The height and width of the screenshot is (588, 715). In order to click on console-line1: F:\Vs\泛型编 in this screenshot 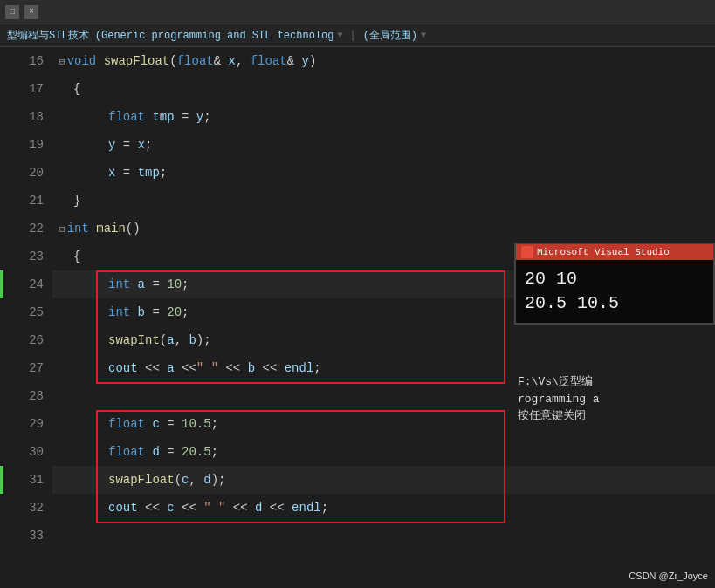, I will do `click(615, 382)`.